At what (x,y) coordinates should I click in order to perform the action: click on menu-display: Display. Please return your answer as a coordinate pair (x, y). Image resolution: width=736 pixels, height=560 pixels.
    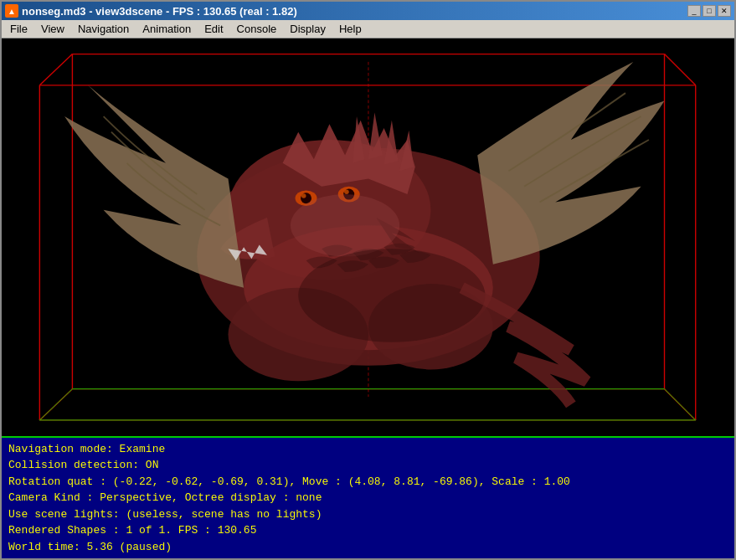
    Looking at the image, I should click on (308, 28).